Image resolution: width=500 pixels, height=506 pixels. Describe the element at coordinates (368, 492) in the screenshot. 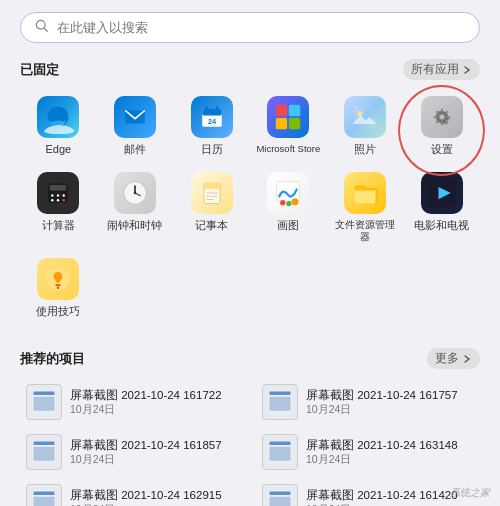

I see `rec-item-5: 屏幕截图 2021-10-24 161420 10月24日` at that location.